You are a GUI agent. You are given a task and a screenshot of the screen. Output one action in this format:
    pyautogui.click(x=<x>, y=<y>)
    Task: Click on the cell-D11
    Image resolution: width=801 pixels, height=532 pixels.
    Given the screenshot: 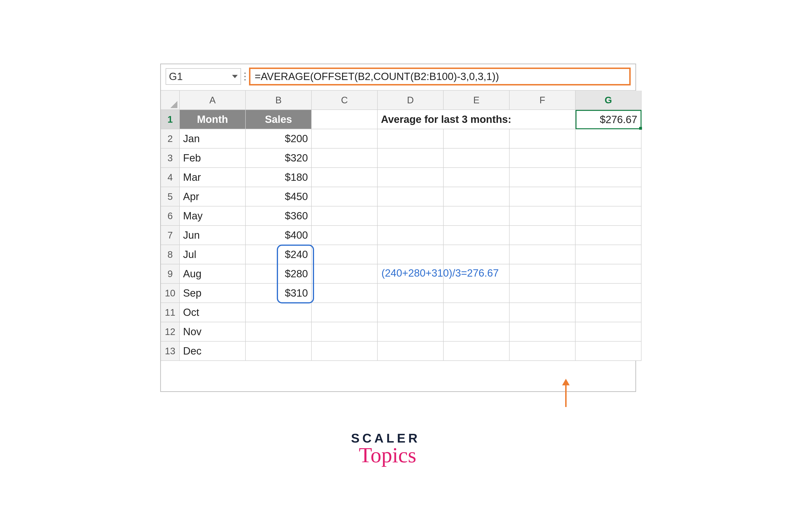 What is the action you would take?
    pyautogui.click(x=411, y=313)
    